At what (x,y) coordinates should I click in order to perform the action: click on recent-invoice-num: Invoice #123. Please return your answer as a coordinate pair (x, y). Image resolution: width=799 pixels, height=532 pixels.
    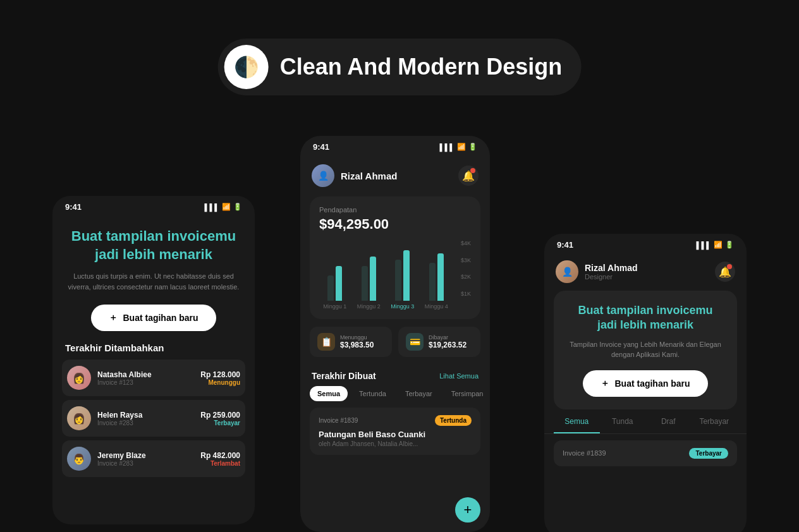
    Looking at the image, I should click on (145, 383).